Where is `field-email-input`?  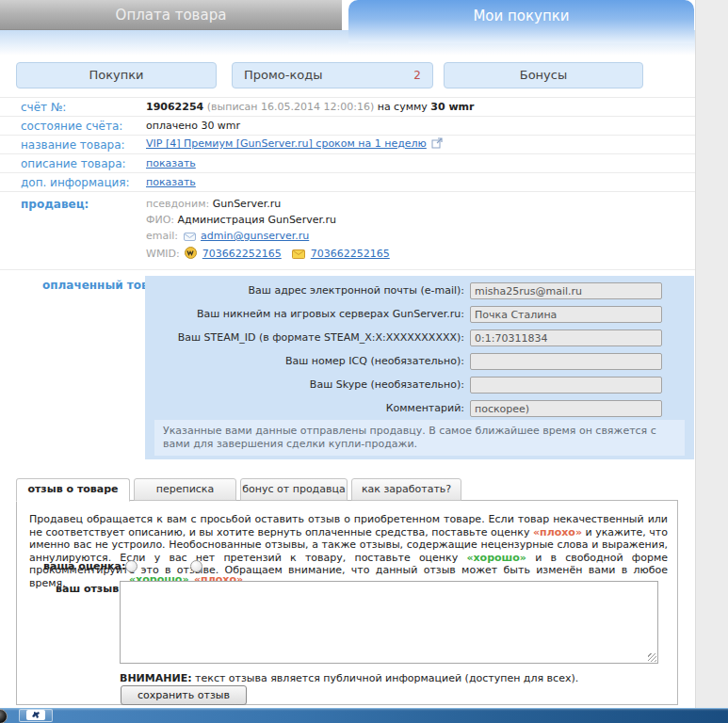 field-email-input is located at coordinates (566, 291).